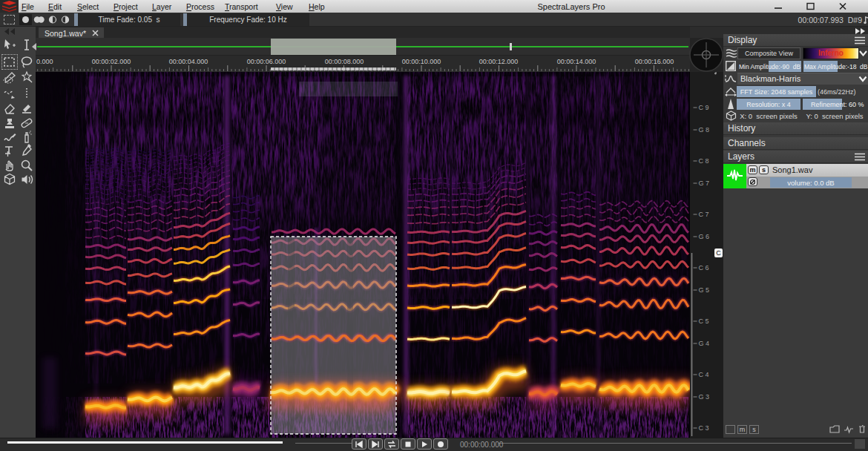  I want to click on svg-text: C 9, so click(704, 108).